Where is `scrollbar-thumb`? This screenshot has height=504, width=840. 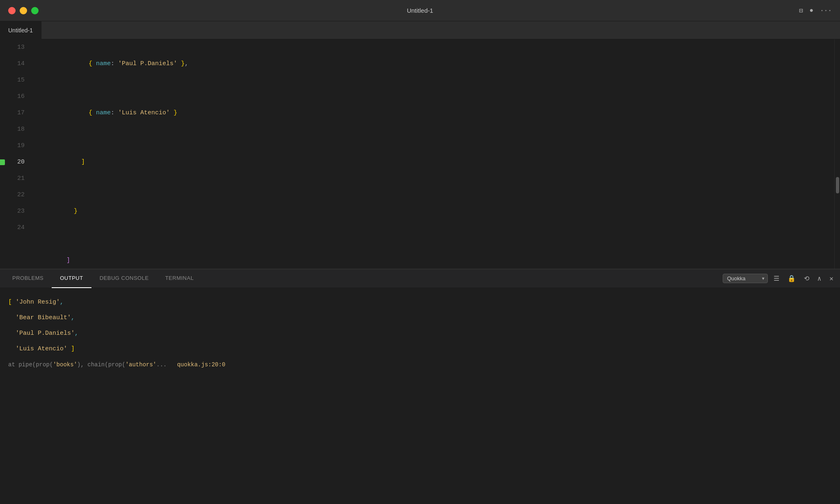
scrollbar-thumb is located at coordinates (838, 185).